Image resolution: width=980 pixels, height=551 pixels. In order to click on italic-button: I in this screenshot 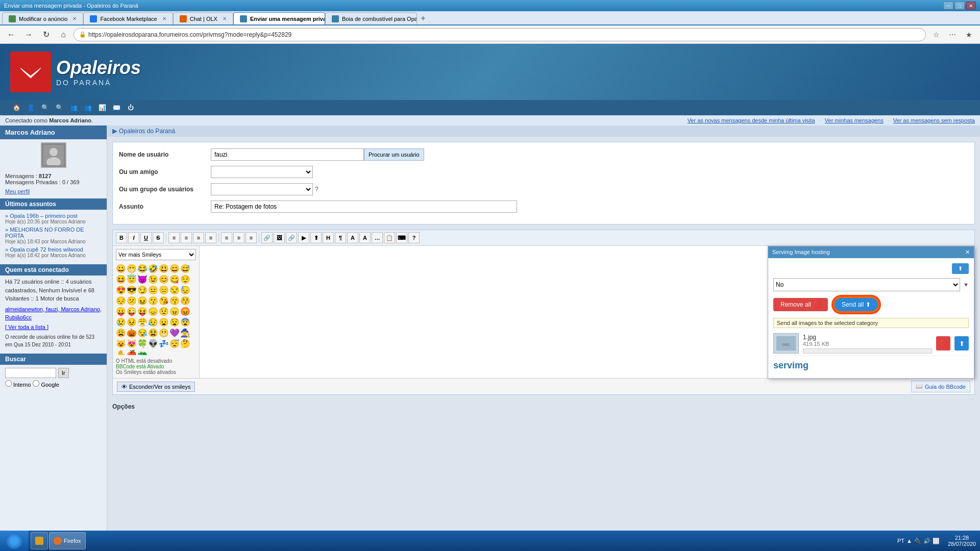, I will do `click(134, 238)`.